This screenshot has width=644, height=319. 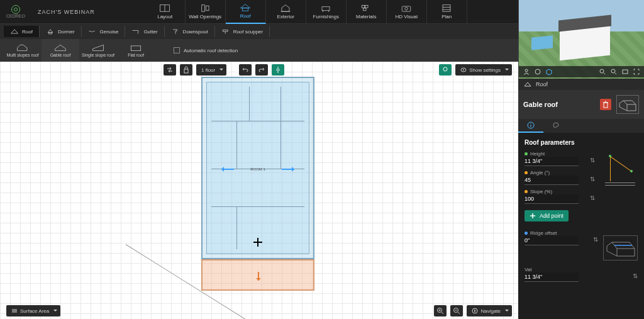 I want to click on undo-button, so click(x=245, y=70).